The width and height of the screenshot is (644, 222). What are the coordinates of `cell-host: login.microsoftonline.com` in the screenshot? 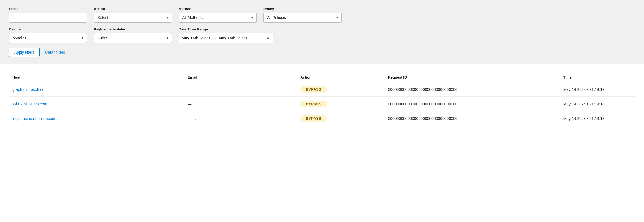 It's located at (97, 119).